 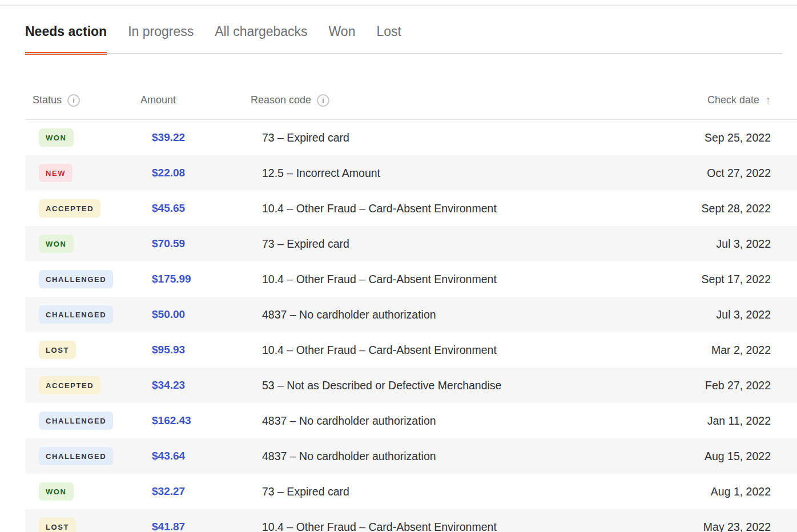 I want to click on status-info-icon: i, so click(x=74, y=100).